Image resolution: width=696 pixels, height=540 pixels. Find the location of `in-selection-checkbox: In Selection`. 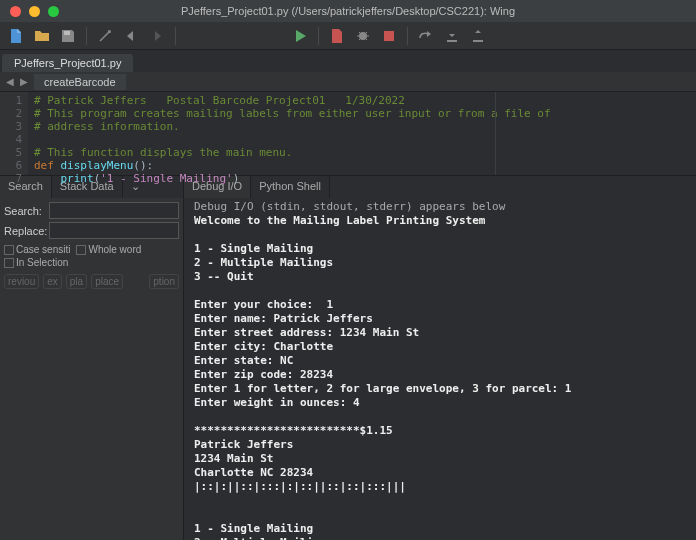

in-selection-checkbox: In Selection is located at coordinates (36, 262).